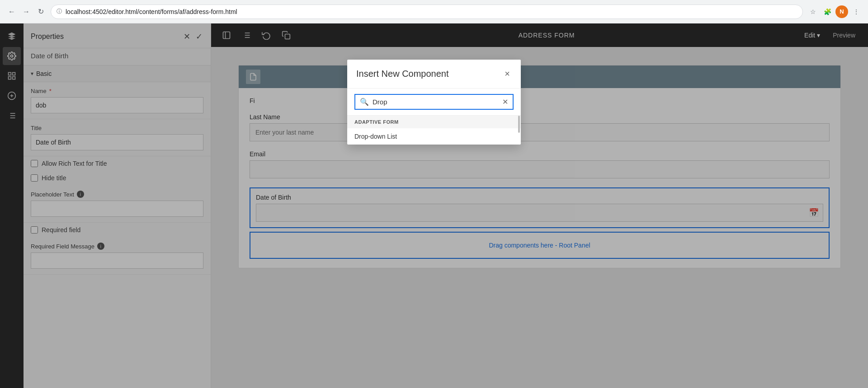 The width and height of the screenshot is (868, 388). Describe the element at coordinates (434, 102) in the screenshot. I see `insert-component-modal: Insert New Component × 🔍 ✕ ADAPTIVE FORM…` at that location.